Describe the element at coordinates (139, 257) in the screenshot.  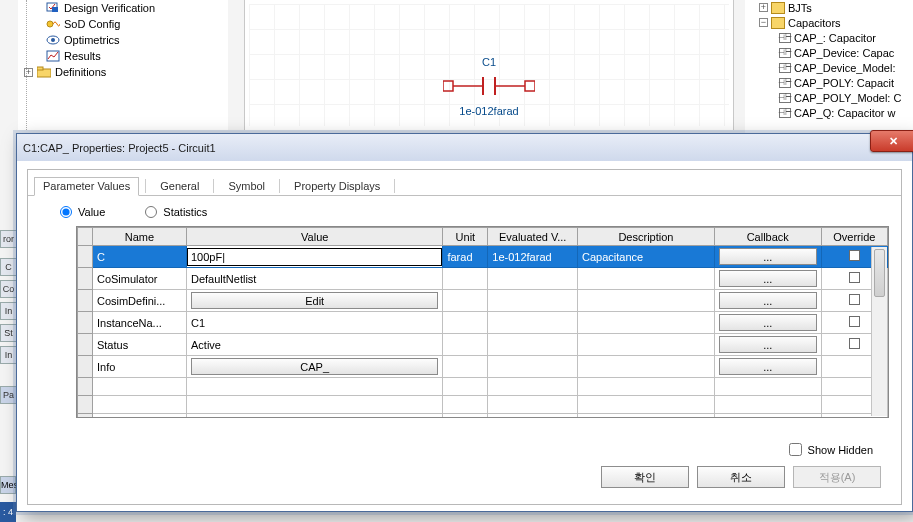
I see `cell-name: C` at that location.